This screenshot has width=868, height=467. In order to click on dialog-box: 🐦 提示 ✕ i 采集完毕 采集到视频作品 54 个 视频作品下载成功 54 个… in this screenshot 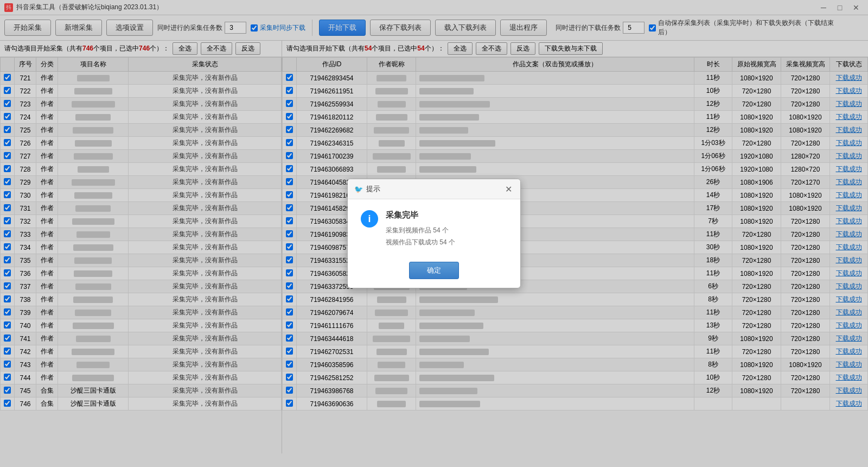, I will do `click(434, 234)`.